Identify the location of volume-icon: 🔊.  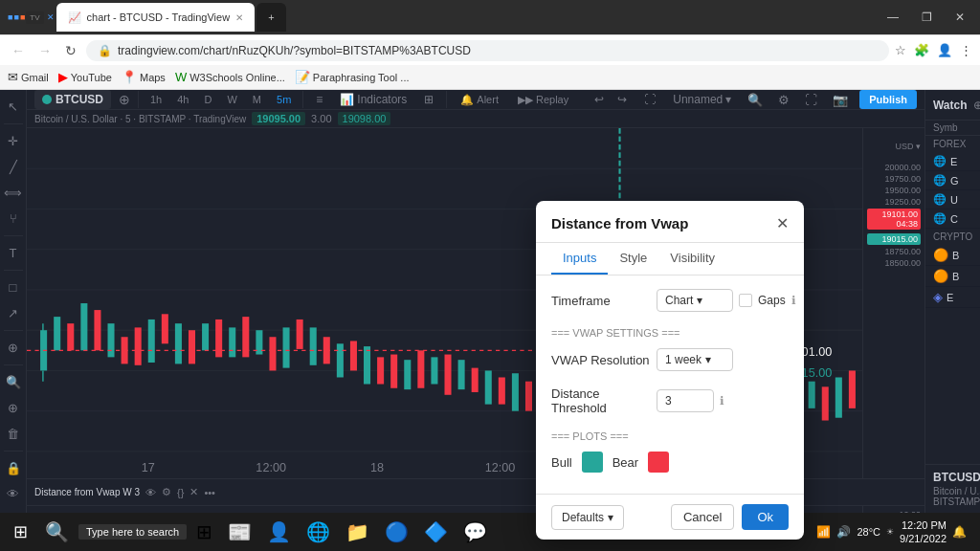
(844, 532).